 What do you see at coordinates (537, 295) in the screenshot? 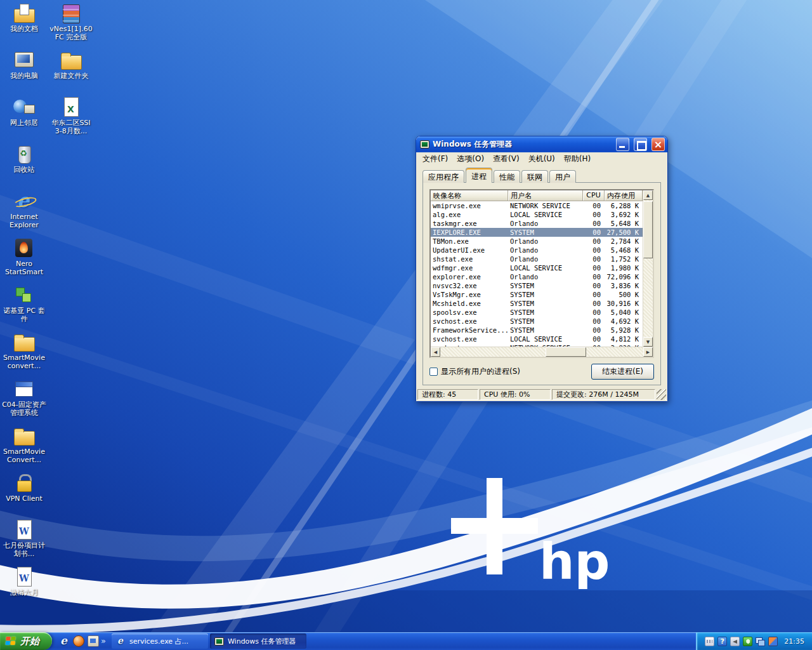
I see `process-row: VsTskMgr.exeSYSTEM00500 K` at bounding box center [537, 295].